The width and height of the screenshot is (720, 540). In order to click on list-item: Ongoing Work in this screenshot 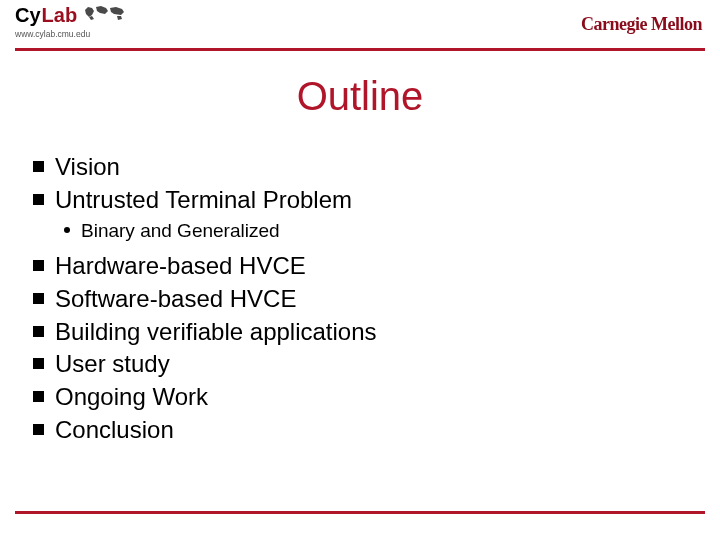, I will do `click(366, 398)`.